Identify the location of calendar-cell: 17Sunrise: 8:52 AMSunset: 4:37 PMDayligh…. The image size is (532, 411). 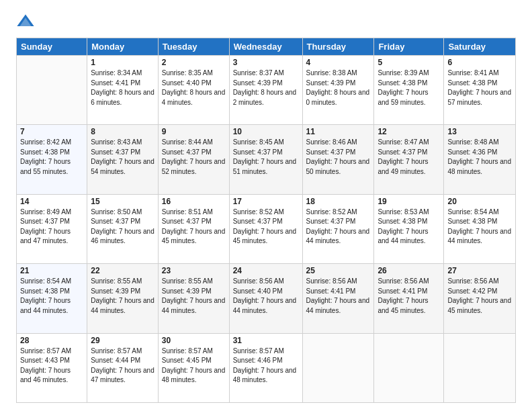
(266, 228).